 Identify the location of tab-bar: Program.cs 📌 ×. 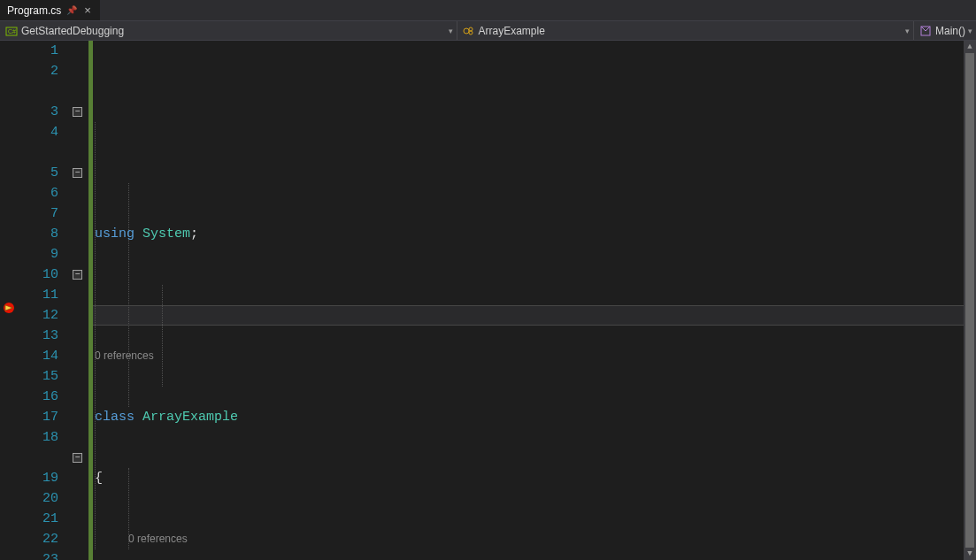
(488, 11).